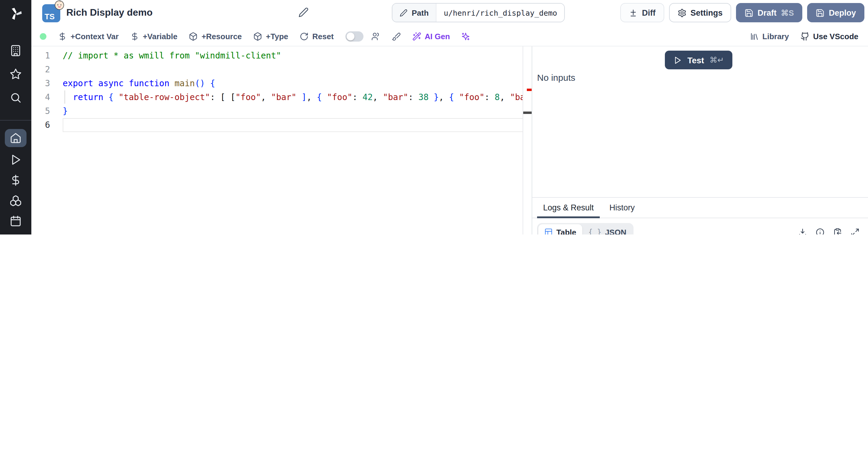 The height and width of the screenshot is (469, 868). What do you see at coordinates (700, 208) in the screenshot?
I see `results-tabbar: Logs & Result History` at bounding box center [700, 208].